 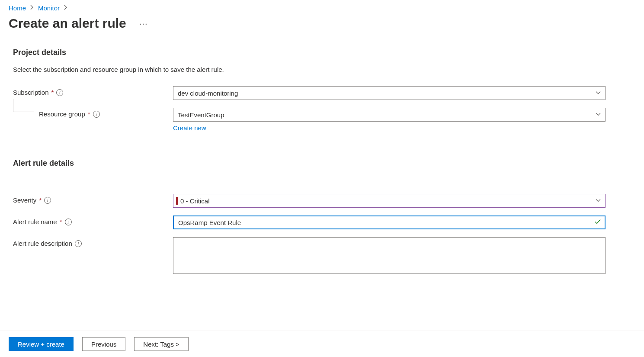 What do you see at coordinates (23, 106) in the screenshot?
I see `indent-line` at bounding box center [23, 106].